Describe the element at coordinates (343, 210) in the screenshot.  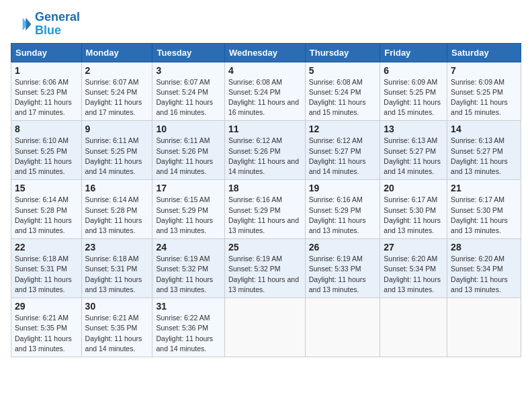
I see `calendar-cell: 19 Sunrise: 6:16 AMSunset: 5:29 PMDaylig…` at that location.